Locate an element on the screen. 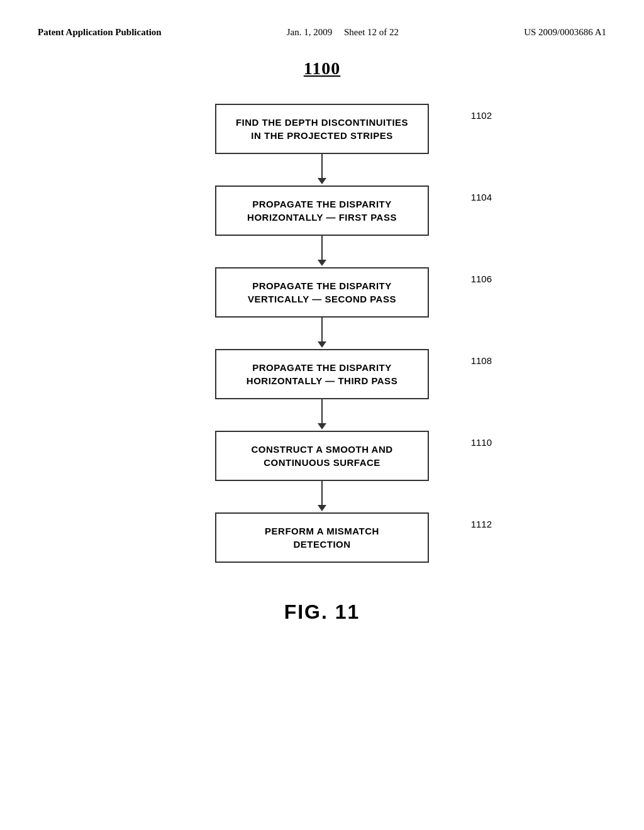  step-label-1102: 1102 is located at coordinates (482, 116).